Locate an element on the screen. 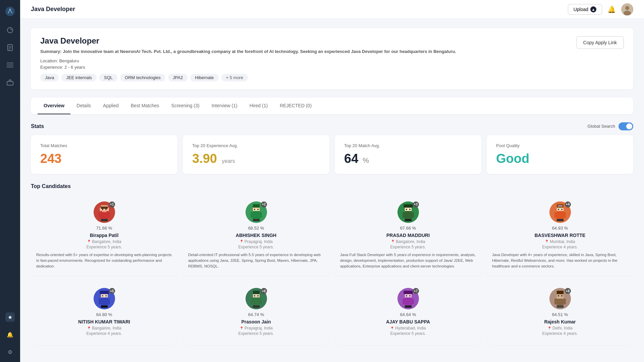  candidate-card: +1 71.66 % Birappa Patil 📍Bangalore, Ind… is located at coordinates (104, 235).